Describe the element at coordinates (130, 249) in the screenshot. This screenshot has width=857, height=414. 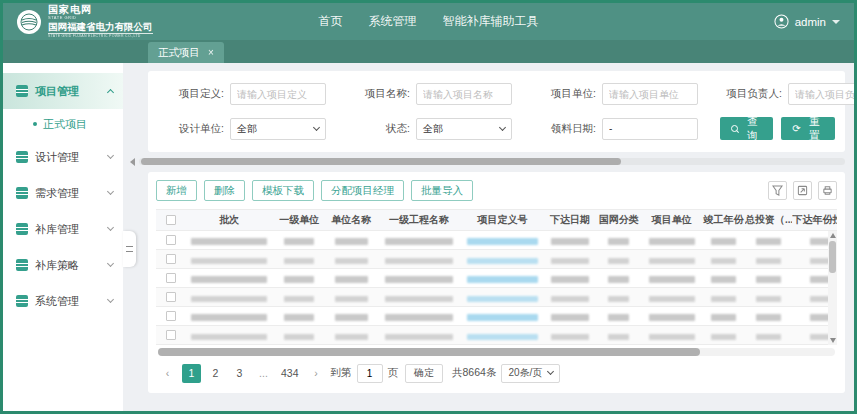
I see `sidebar-collapse-handle` at that location.